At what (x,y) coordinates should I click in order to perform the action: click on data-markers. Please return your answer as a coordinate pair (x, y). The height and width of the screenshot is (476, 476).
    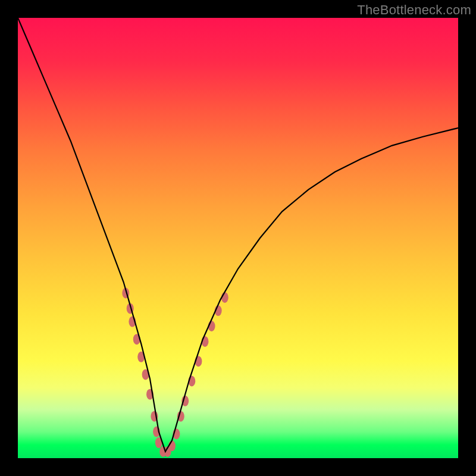
    Looking at the image, I should click on (175, 372).